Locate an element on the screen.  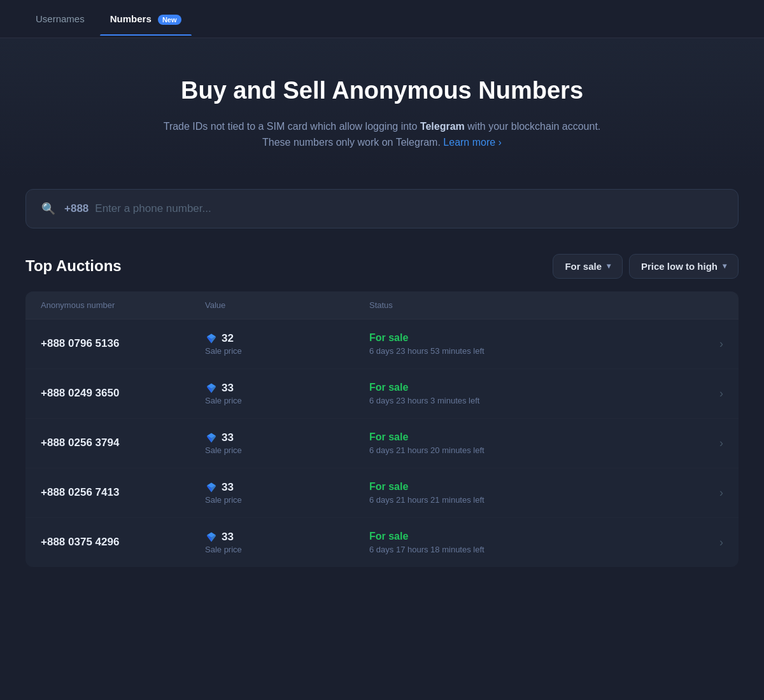
table-row: +888 0249 3650 33 Sale price is located at coordinates (382, 394).